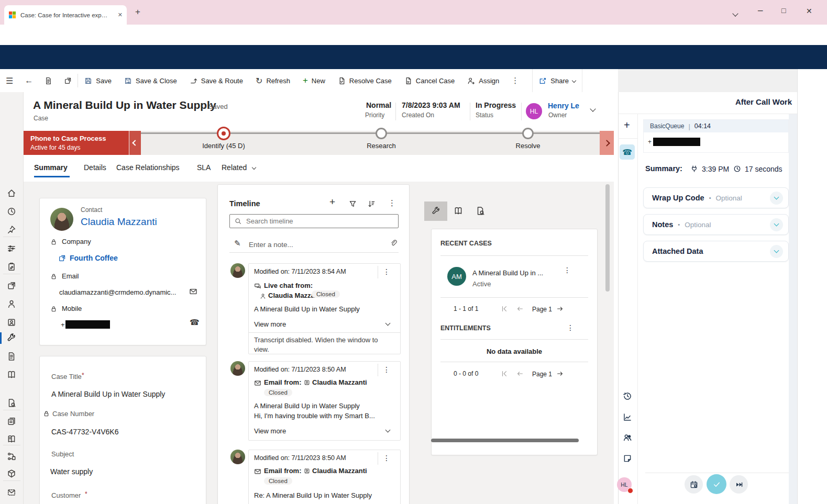 Image resolution: width=827 pixels, height=504 pixels. I want to click on knowledge-base-icon, so click(12, 439).